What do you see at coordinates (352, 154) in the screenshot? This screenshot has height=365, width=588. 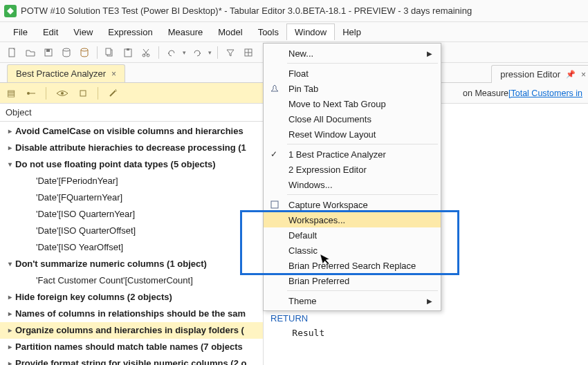 I see `menu-item-1-best-practice-analyzer: ✓1 Best Practice Analyzer` at bounding box center [352, 154].